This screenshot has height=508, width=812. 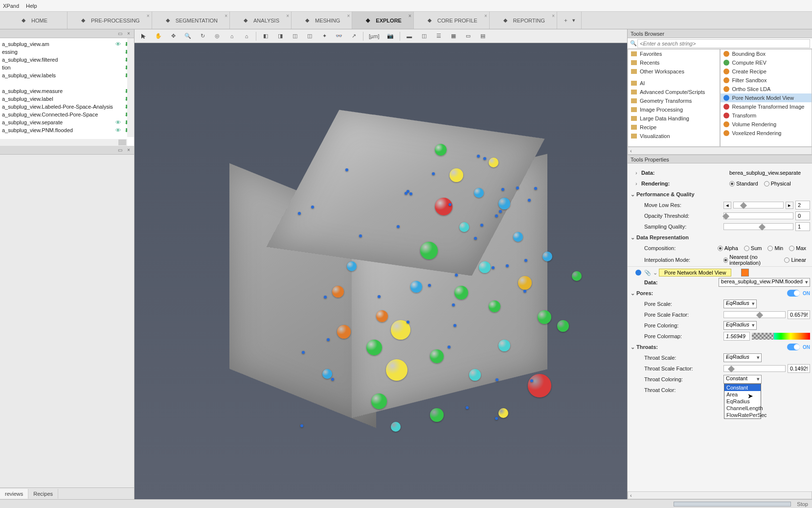 What do you see at coordinates (217, 36) in the screenshot?
I see `target-icon: ◎` at bounding box center [217, 36].